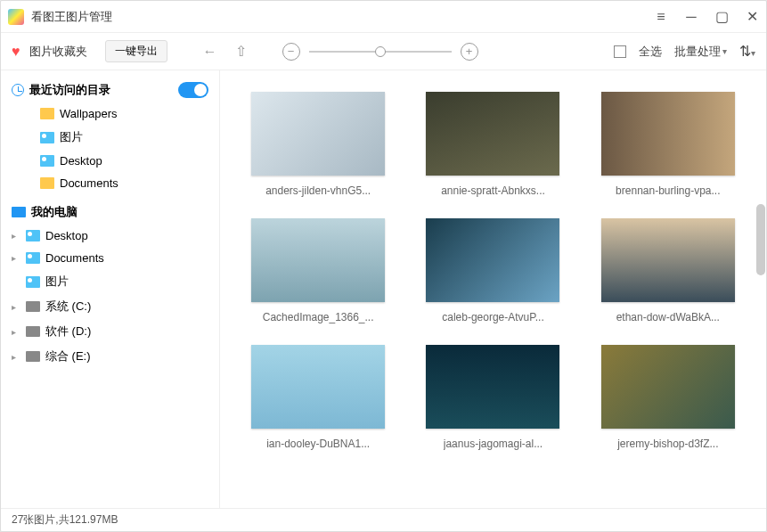 Image resolution: width=767 pixels, height=532 pixels. What do you see at coordinates (110, 356) in the screenshot?
I see `sidebar-item: ▸ 综合 (E:)` at bounding box center [110, 356].